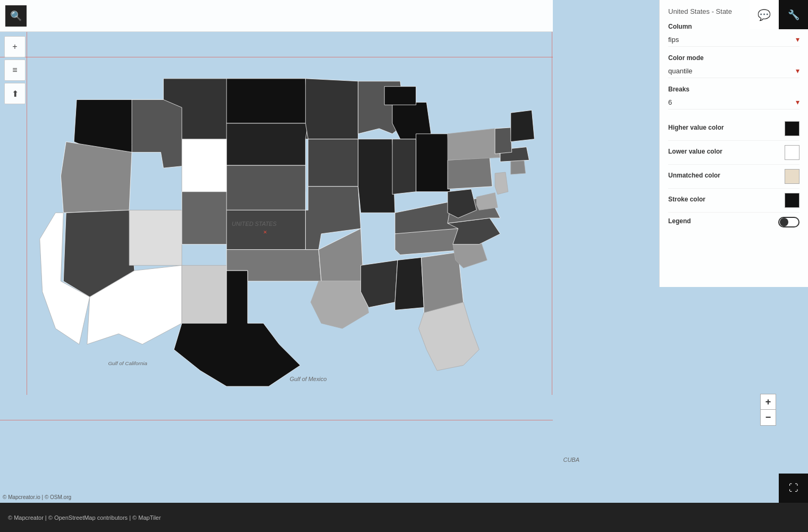 This screenshot has width=808, height=532. What do you see at coordinates (674, 39) in the screenshot?
I see `column-value: fips` at bounding box center [674, 39].